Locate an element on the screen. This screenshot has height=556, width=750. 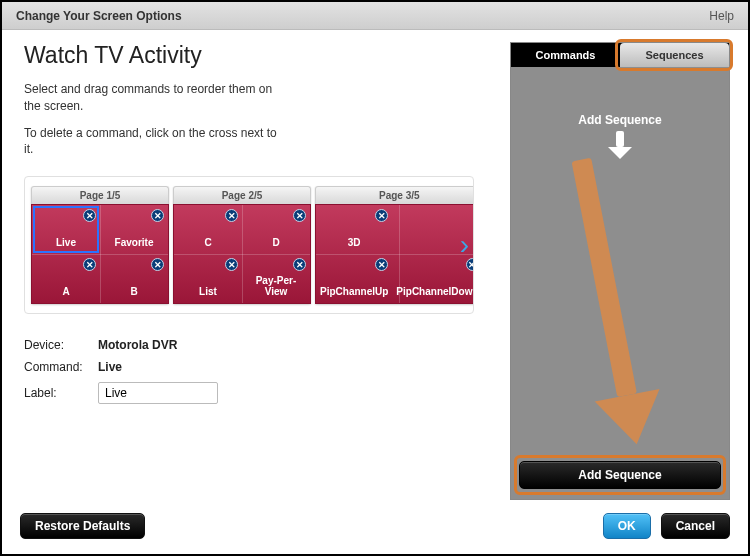
cmd-pipchanneldown: ✕PipChannelDown is located at coordinates (433, 278).